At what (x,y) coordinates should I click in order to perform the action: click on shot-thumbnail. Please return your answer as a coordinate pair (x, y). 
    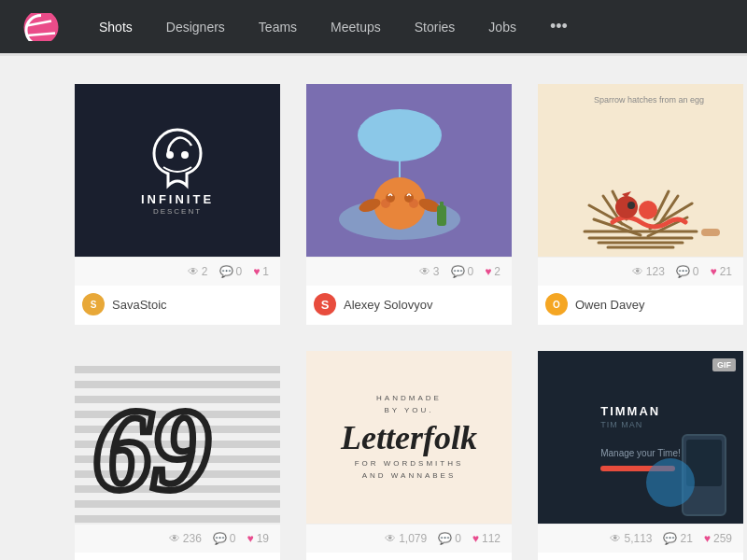
    Looking at the image, I should click on (409, 170).